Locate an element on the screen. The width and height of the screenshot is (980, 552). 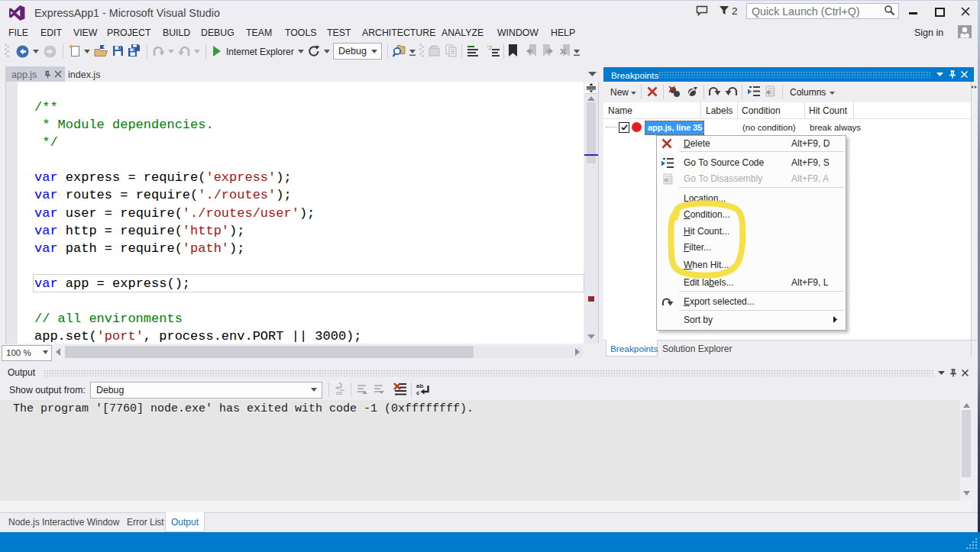
svg-text: ab is located at coordinates (420, 386).